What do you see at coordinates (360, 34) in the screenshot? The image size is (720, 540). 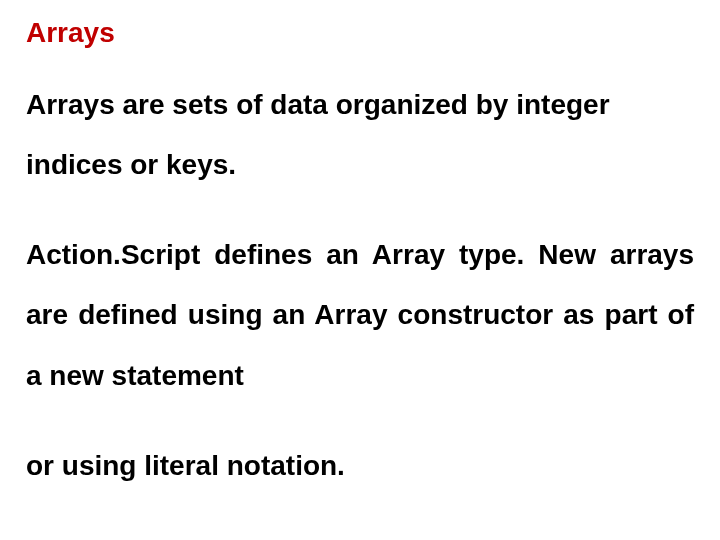 I see `slide-title: Arrays` at bounding box center [360, 34].